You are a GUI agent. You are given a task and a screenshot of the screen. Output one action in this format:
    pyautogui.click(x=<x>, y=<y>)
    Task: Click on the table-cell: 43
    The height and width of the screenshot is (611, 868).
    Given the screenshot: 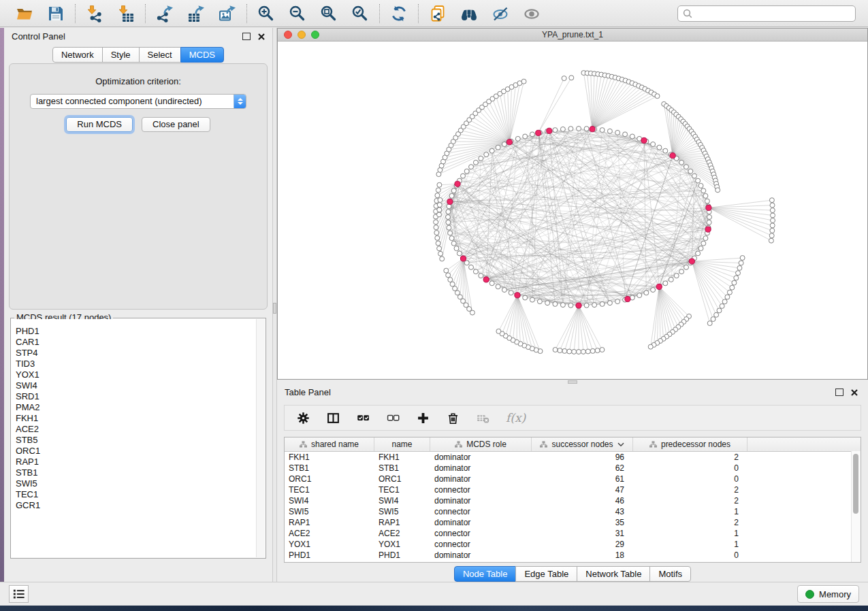 What is the action you would take?
    pyautogui.click(x=583, y=512)
    